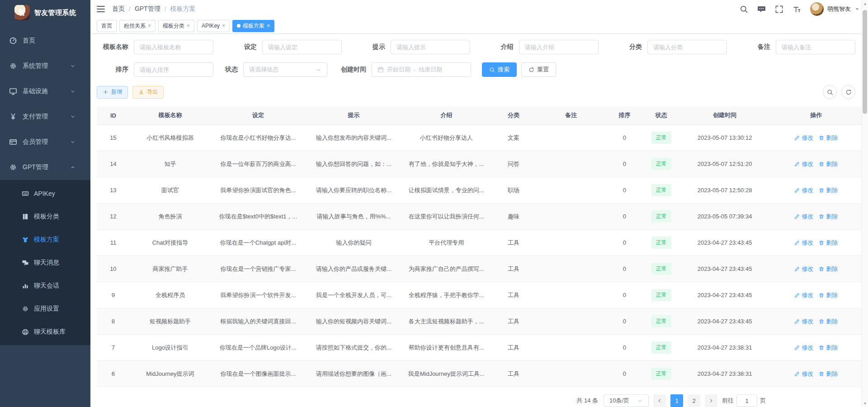 The image size is (868, 407). I want to click on sidebar-subitem-聊天模板库: 聊天模板库, so click(45, 332).